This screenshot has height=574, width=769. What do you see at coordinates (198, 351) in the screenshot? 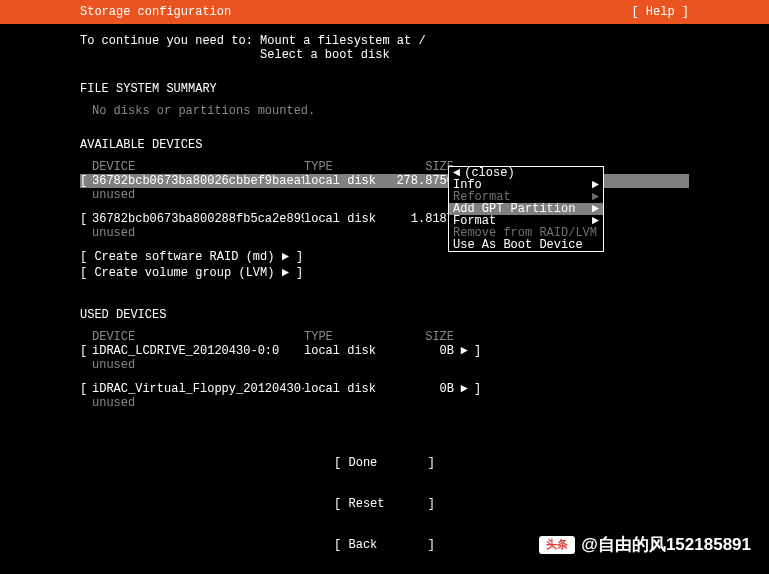
I see `device-name: iDRAC_LCDRIVE_20120430-0:0` at bounding box center [198, 351].